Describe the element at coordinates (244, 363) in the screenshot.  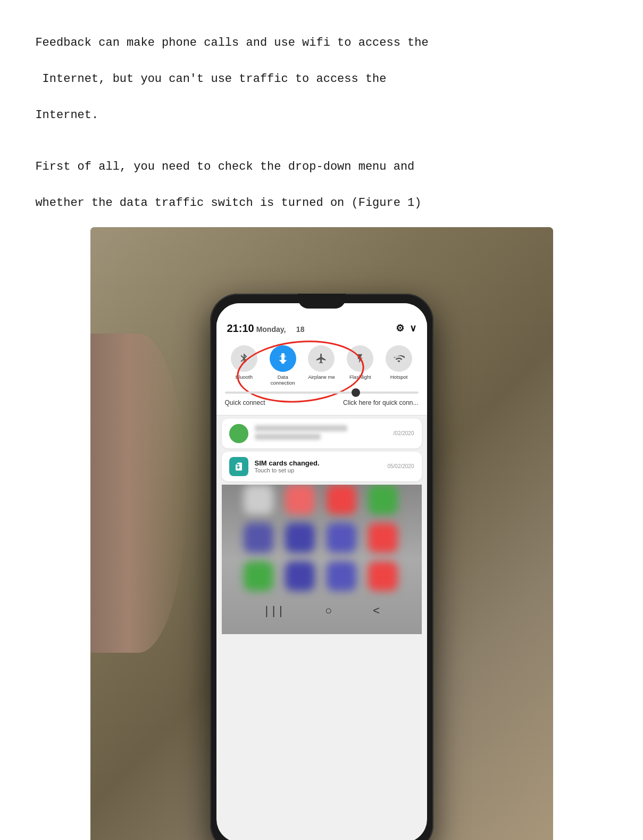
I see `bluetooth-toggle: Blu­ooth` at that location.